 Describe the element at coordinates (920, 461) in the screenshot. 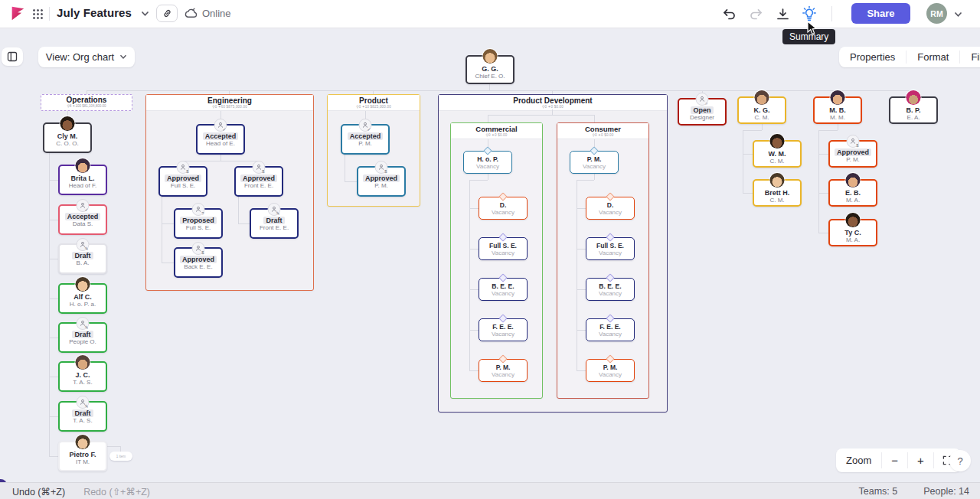

I see `zoom-in-button: +` at that location.